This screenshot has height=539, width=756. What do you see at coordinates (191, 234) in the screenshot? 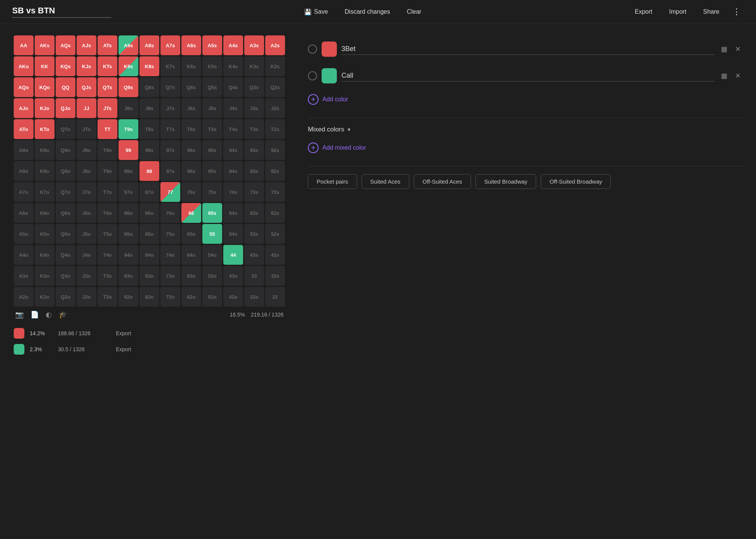
I see `cell-65o: 65o` at bounding box center [191, 234].